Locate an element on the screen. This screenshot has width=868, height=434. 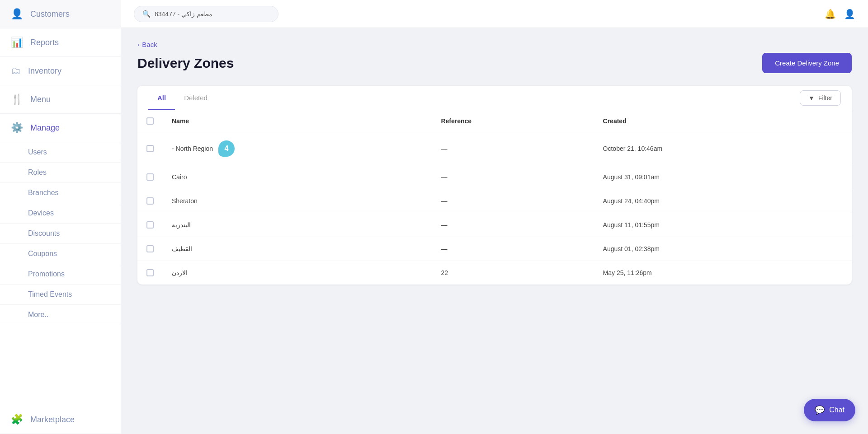
tab-all: All is located at coordinates (162, 98).